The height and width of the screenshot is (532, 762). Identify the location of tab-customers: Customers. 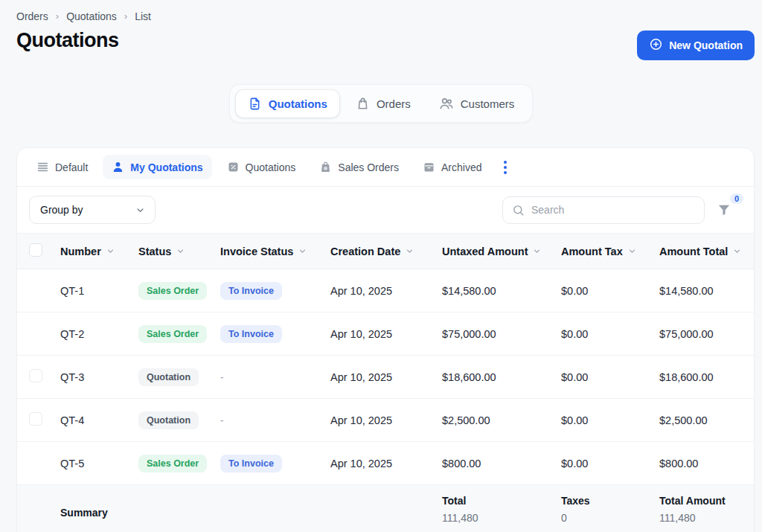
(477, 103).